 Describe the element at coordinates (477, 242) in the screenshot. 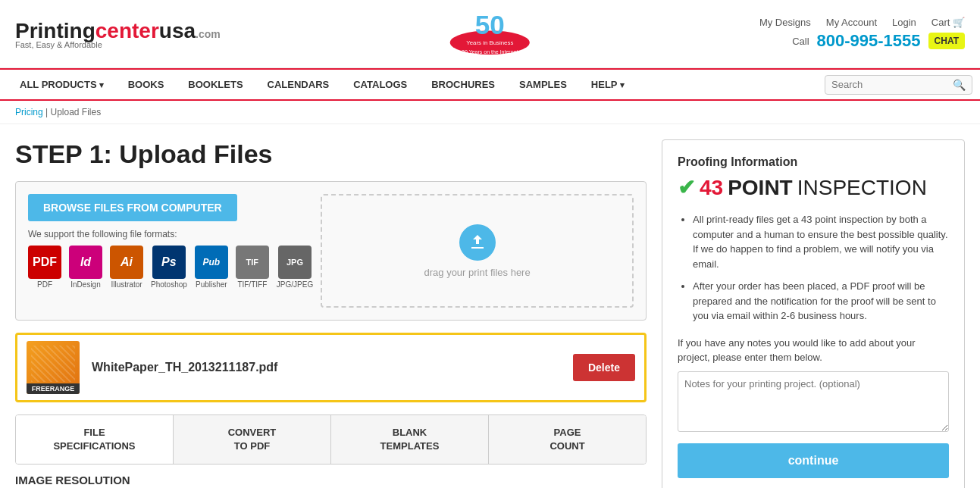

I see `upload-arrow-icon` at that location.